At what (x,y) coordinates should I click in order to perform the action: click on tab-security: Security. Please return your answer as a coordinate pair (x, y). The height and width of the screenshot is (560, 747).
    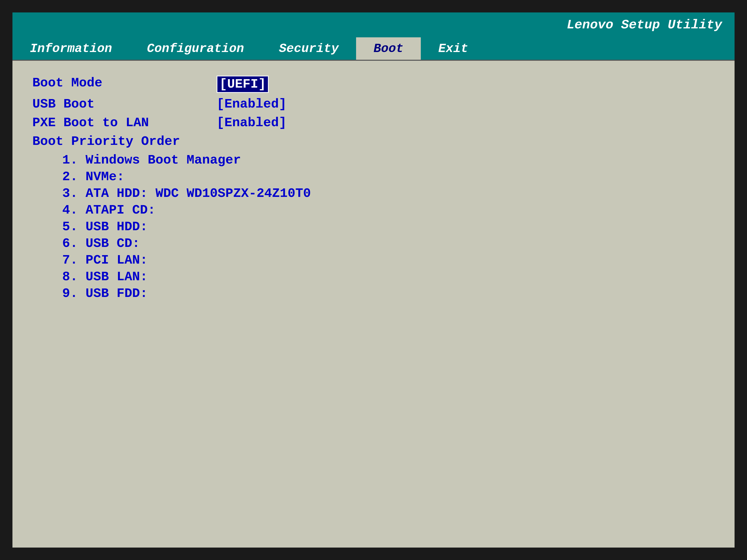
    Looking at the image, I should click on (309, 49).